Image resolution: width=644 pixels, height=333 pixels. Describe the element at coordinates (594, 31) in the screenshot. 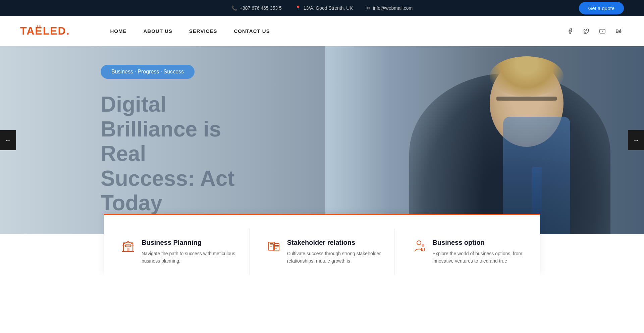

I see `social-links: Bé` at that location.